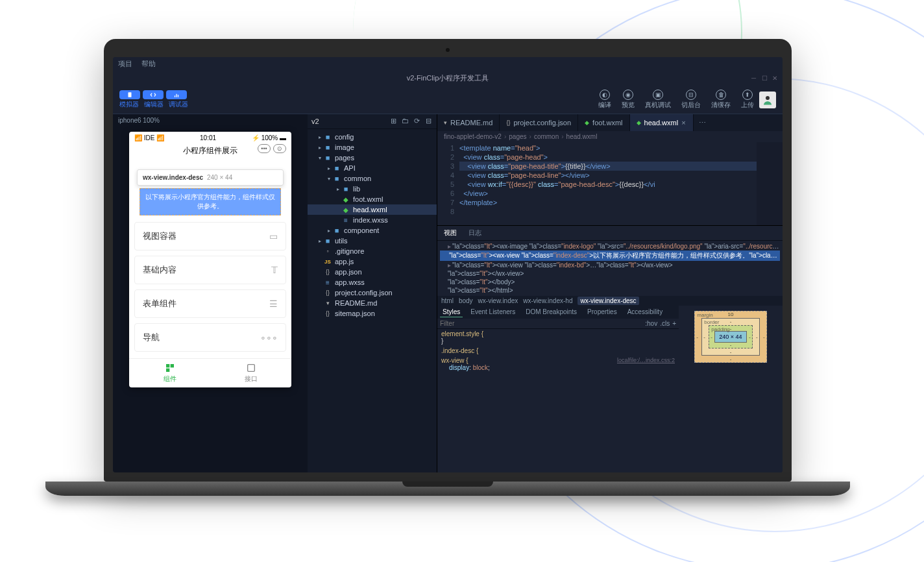  I want to click on devtools-tab-log: 日志, so click(475, 233).